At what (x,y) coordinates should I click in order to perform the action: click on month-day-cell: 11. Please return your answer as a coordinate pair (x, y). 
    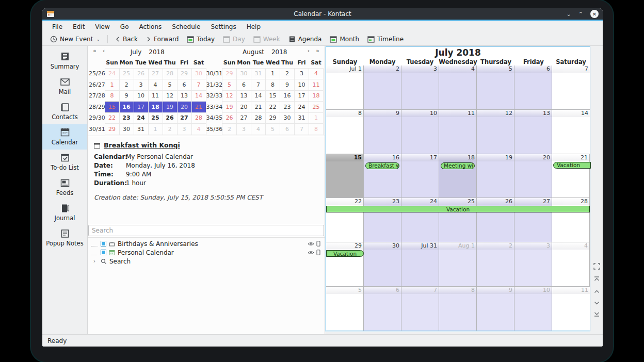
    Looking at the image, I should click on (458, 132).